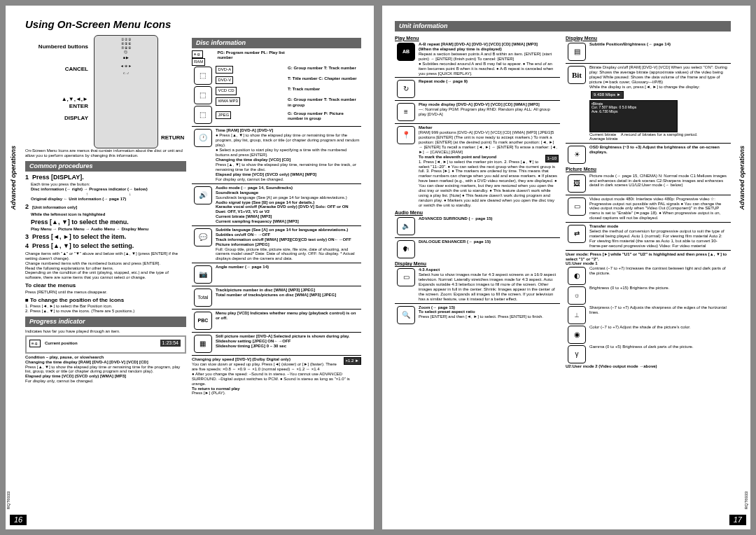  I want to click on remote-illustration: ① ② ③④ ⑤ ⑥⑦ ⑧ ⑨ ⓪ ■ ▶ ◄ ⊕ ► ⎌ ⏎, so click(126, 92).